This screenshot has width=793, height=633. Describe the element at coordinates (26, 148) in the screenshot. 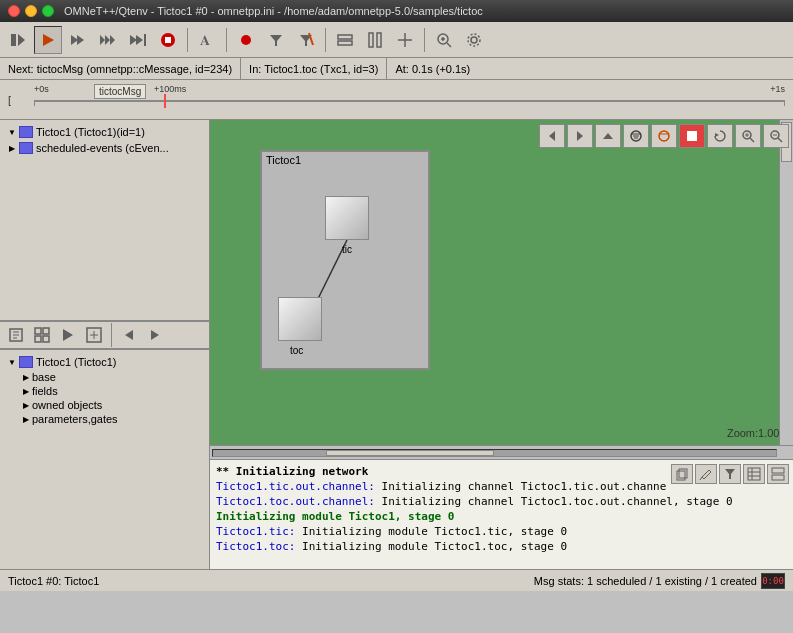

I see `module-icon-scheduled` at that location.